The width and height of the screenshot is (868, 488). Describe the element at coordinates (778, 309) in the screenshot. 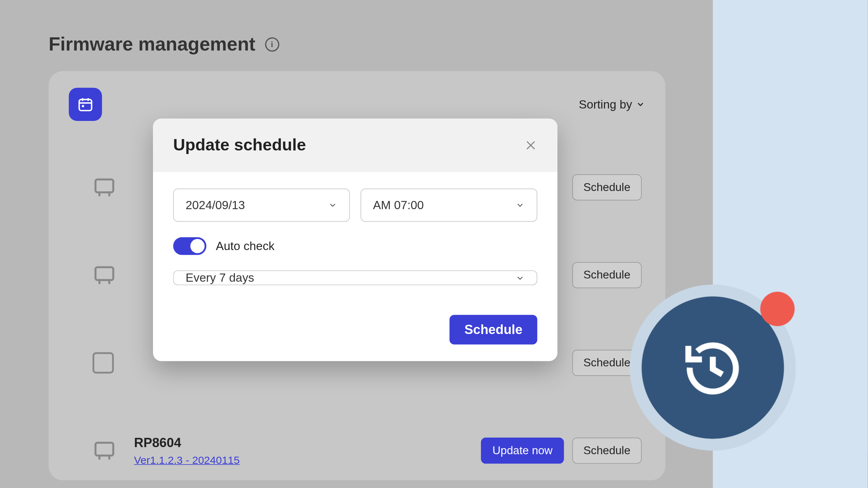

I see `notification-dot-icon` at that location.